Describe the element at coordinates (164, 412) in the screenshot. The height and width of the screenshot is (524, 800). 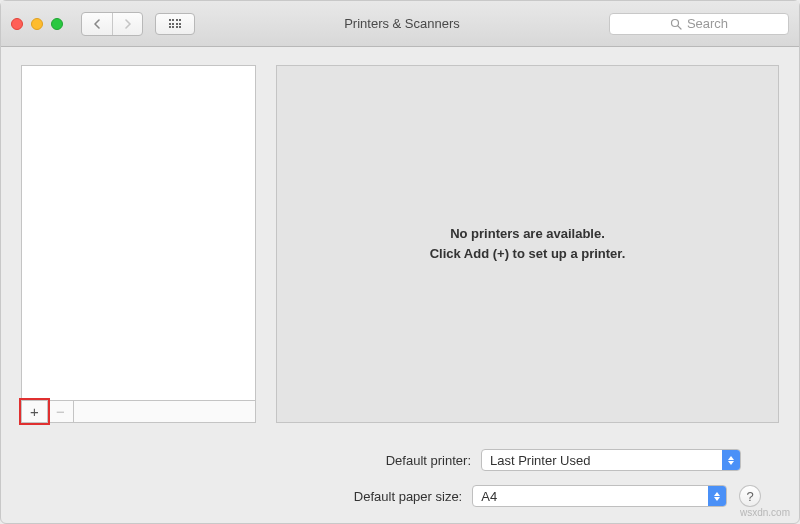
I see `footer-spacer` at that location.